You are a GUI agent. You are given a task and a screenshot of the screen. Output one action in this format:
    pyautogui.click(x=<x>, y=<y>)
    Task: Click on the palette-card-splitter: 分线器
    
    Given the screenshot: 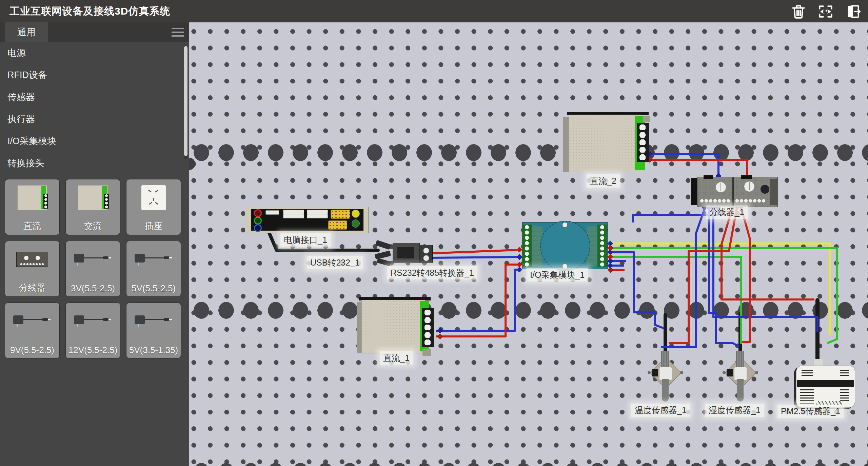 What is the action you would take?
    pyautogui.click(x=32, y=269)
    